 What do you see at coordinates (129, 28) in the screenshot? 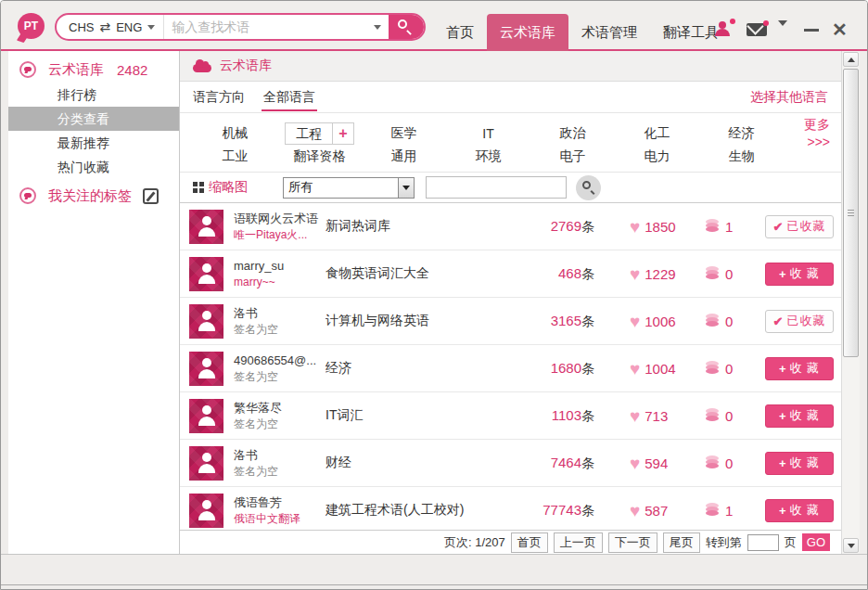
I see `lang-to-label: ENG` at bounding box center [129, 28].